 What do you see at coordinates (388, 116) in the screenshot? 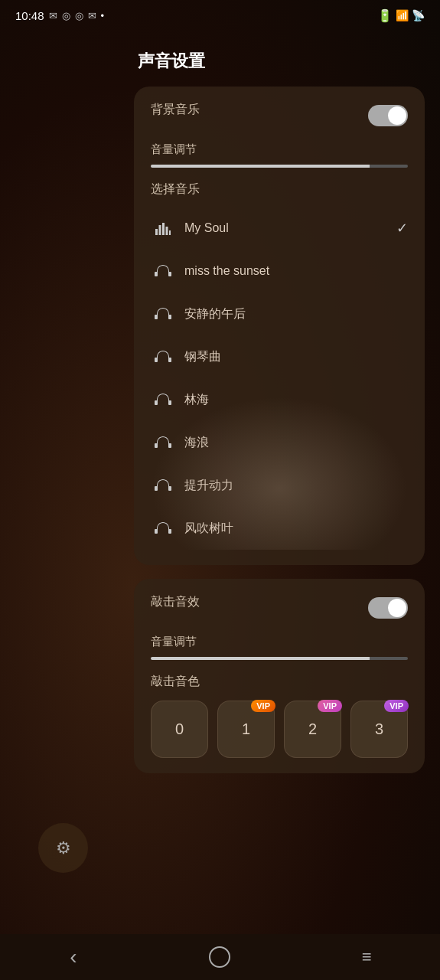
I see `background-music-toggle` at bounding box center [388, 116].